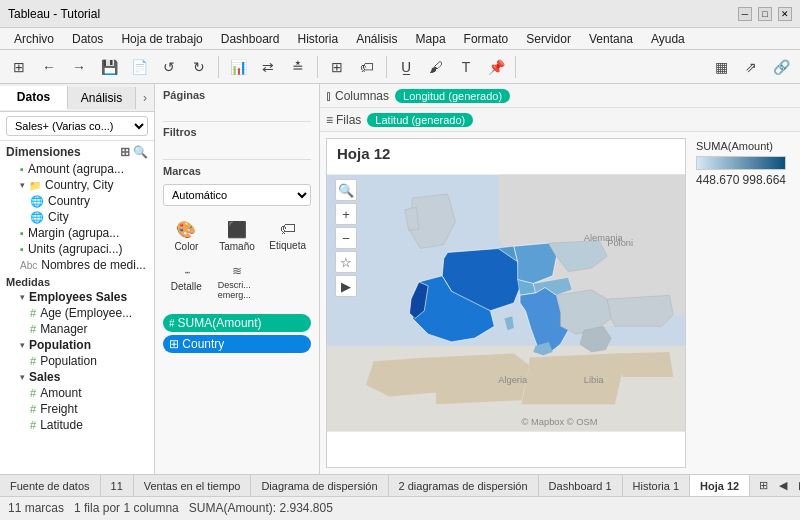 Image resolution: width=800 pixels, height=520 pixels. What do you see at coordinates (238, 67) in the screenshot?
I see `chart-icon: 📊` at bounding box center [238, 67].